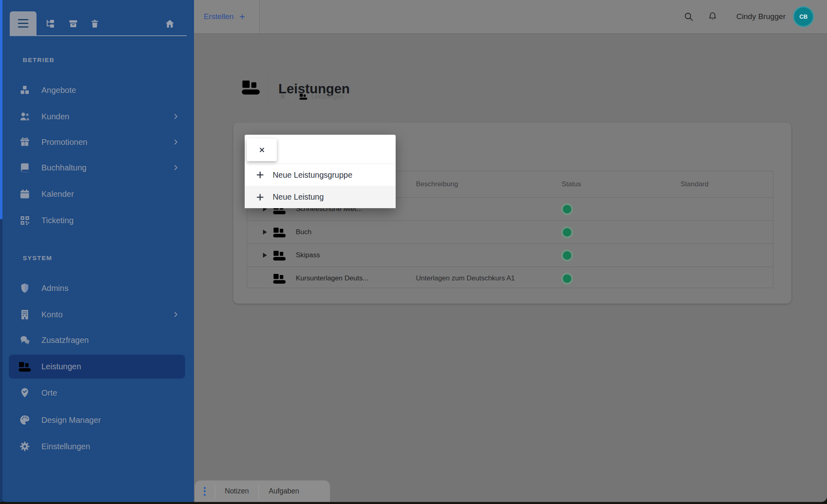 The width and height of the screenshot is (827, 504). What do you see at coordinates (621, 184) in the screenshot?
I see `col-status: Status` at bounding box center [621, 184].